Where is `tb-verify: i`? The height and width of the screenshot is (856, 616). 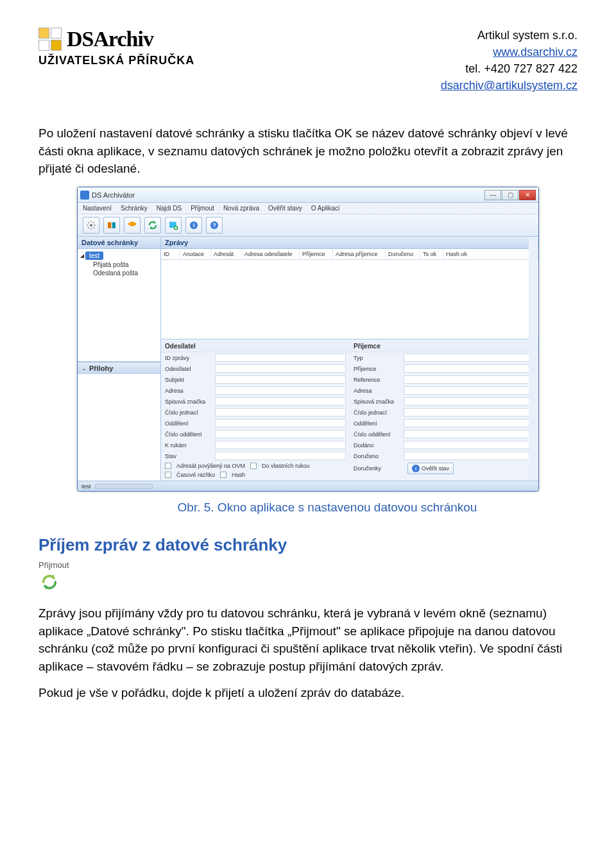
tb-verify: i is located at coordinates (194, 225).